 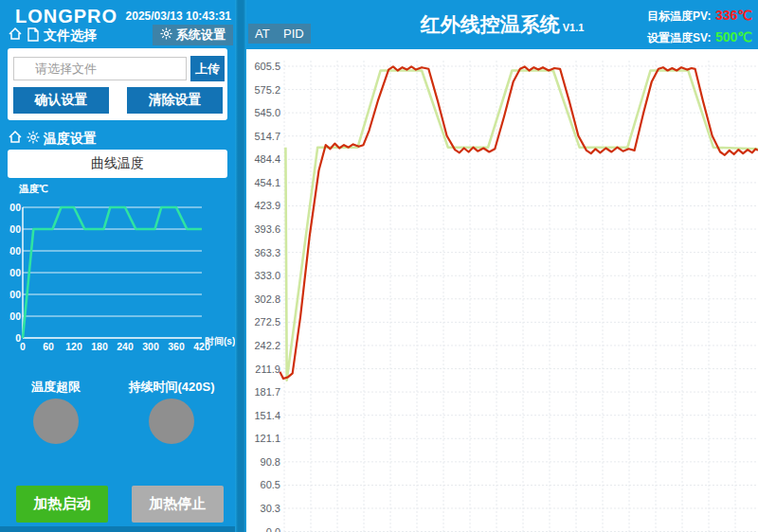 I want to click on svg-text: 60, so click(x=48, y=346).